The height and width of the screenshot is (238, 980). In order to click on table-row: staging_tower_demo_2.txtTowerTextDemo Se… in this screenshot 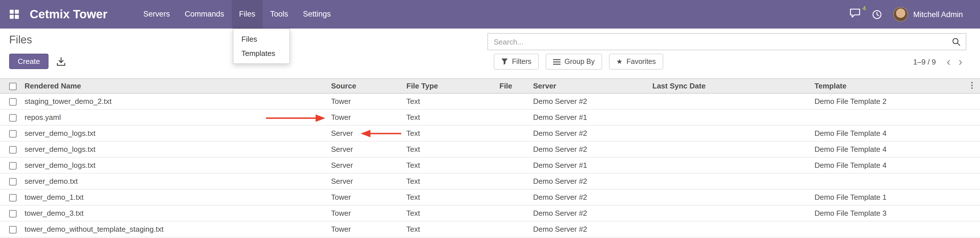, I will do `click(490, 101)`.